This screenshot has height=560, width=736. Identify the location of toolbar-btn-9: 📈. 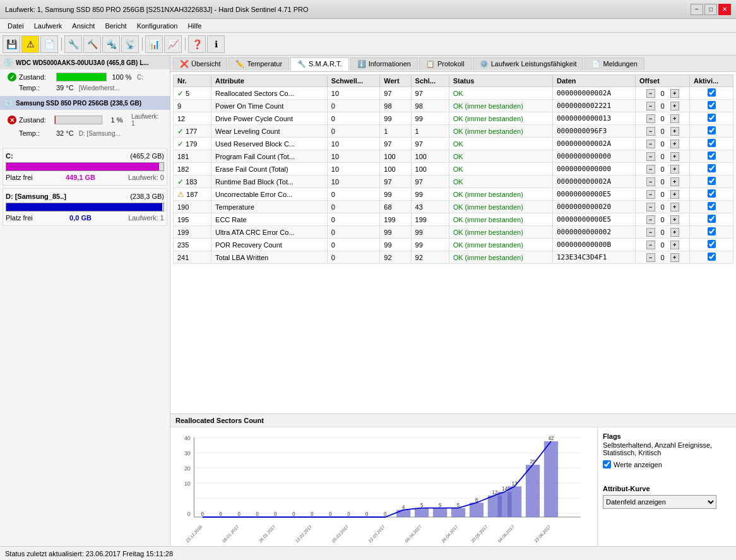
(173, 44).